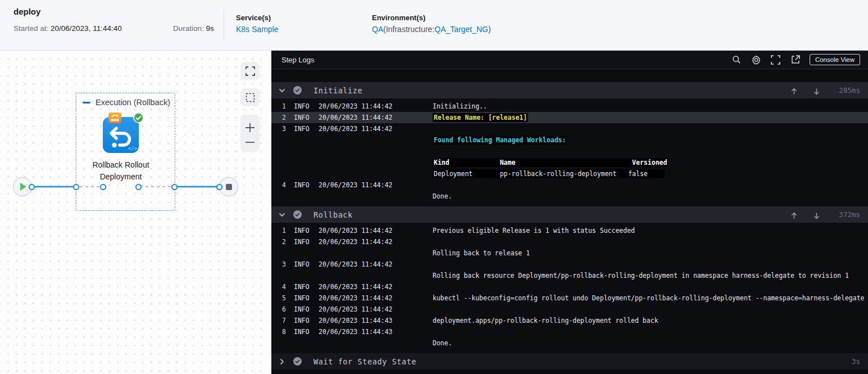 The image size is (868, 374). I want to click on log-message-line: Rolling back resource Deployment/pp-roll…, so click(651, 276).